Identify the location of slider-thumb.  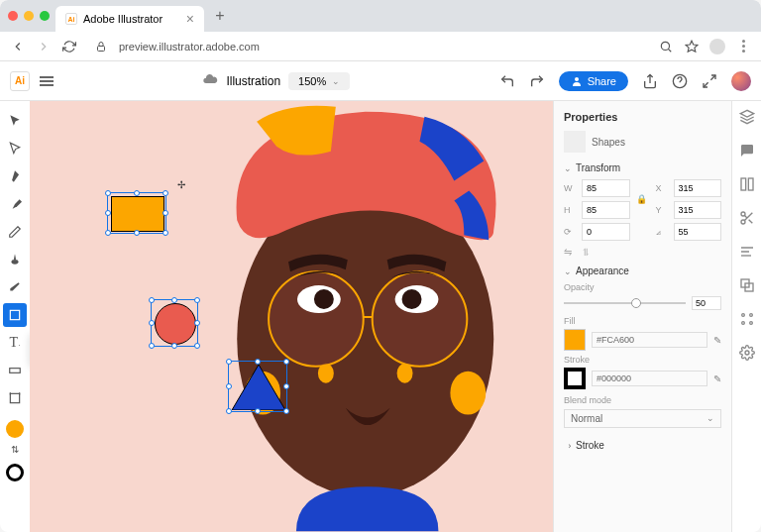
(636, 303).